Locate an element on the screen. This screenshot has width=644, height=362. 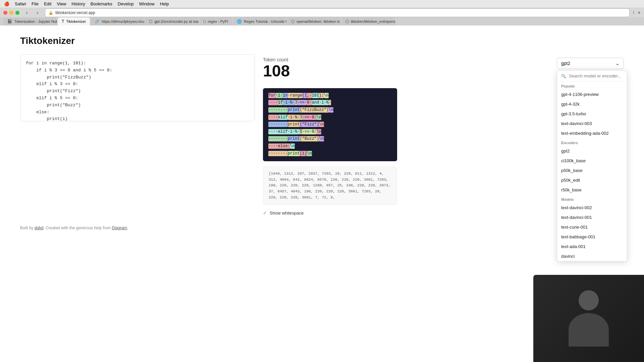
token-chunk: and·i·% is located at coordinates (320, 103).